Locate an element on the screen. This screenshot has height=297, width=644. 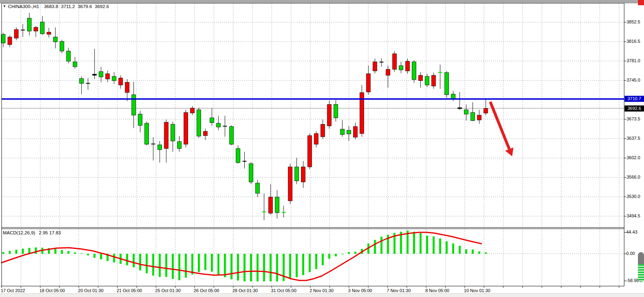
macd-histogram is located at coordinates (245, 256).